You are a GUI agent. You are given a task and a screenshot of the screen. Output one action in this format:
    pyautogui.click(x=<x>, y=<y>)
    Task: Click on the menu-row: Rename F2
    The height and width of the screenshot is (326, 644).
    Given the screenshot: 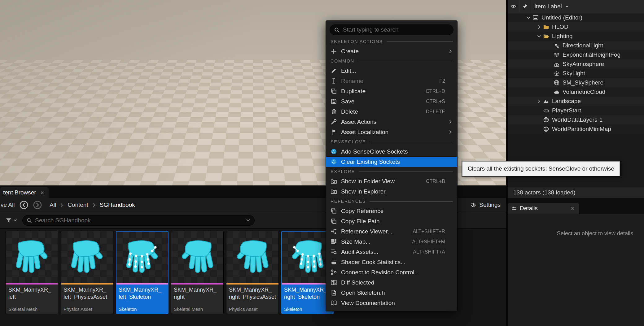 What is the action you would take?
    pyautogui.click(x=392, y=81)
    